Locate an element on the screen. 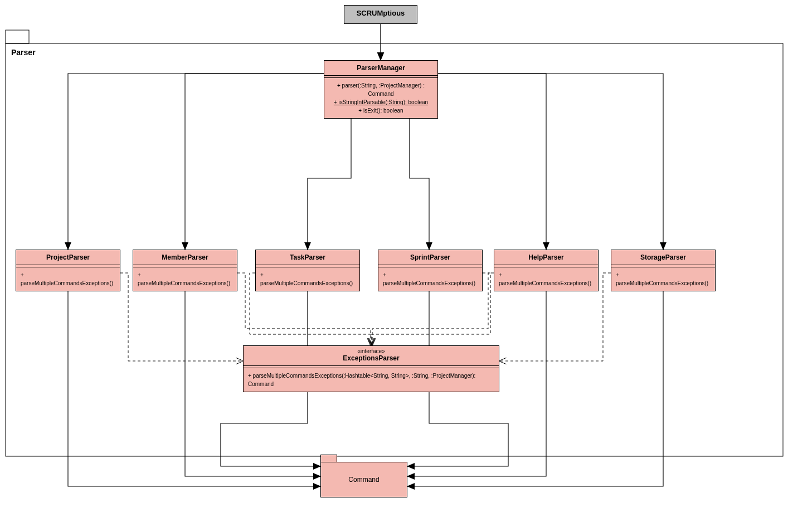 The image size is (788, 532). command-folder: Command is located at coordinates (364, 480).